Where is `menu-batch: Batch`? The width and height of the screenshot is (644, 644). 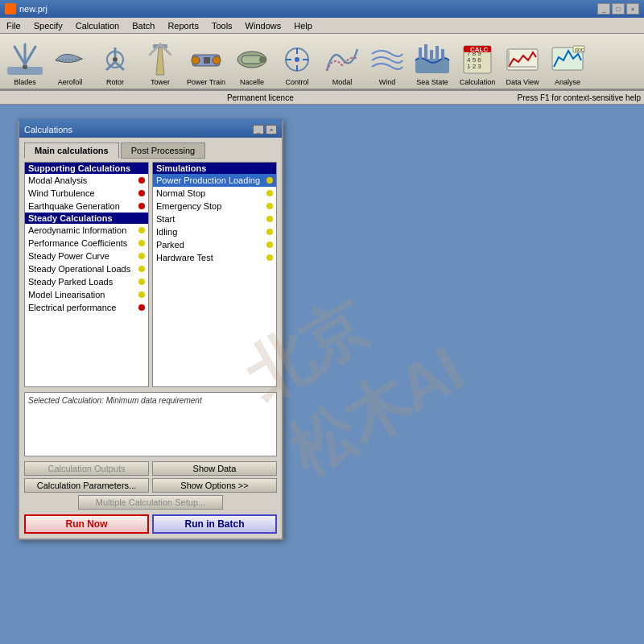 menu-batch: Batch is located at coordinates (143, 26).